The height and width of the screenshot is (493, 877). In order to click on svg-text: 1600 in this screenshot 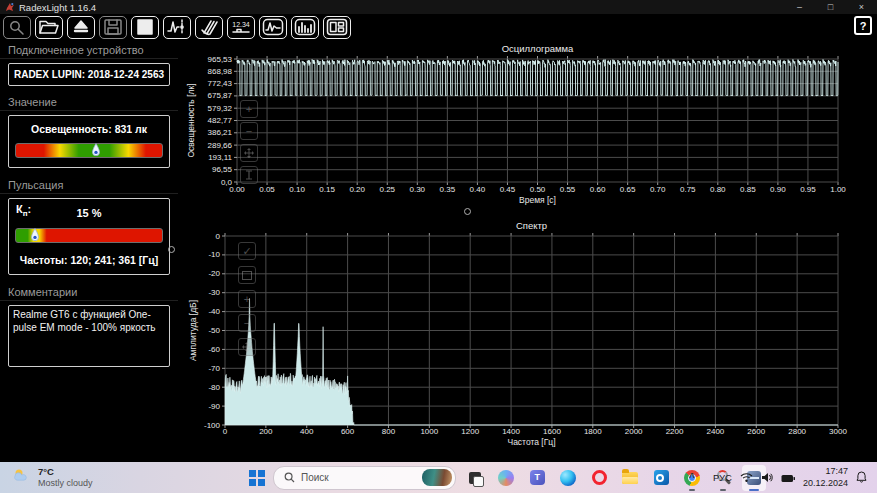, I will do `click(552, 432)`.